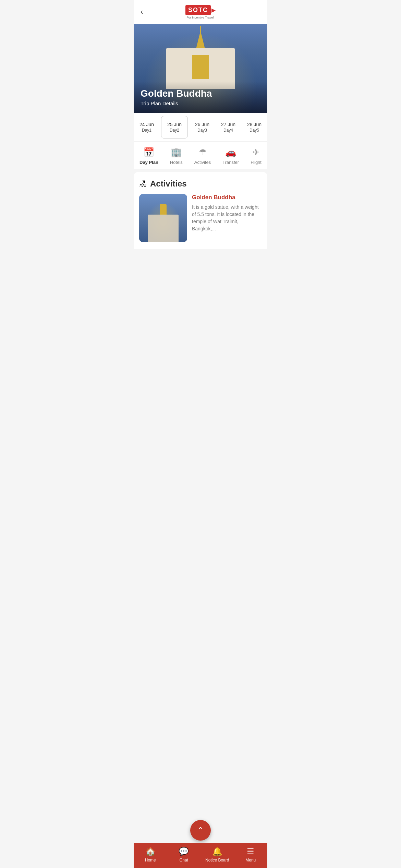 Image resolution: width=401 pixels, height=868 pixels. Describe the element at coordinates (174, 130) in the screenshot. I see `date-label-2: Day2` at that location.